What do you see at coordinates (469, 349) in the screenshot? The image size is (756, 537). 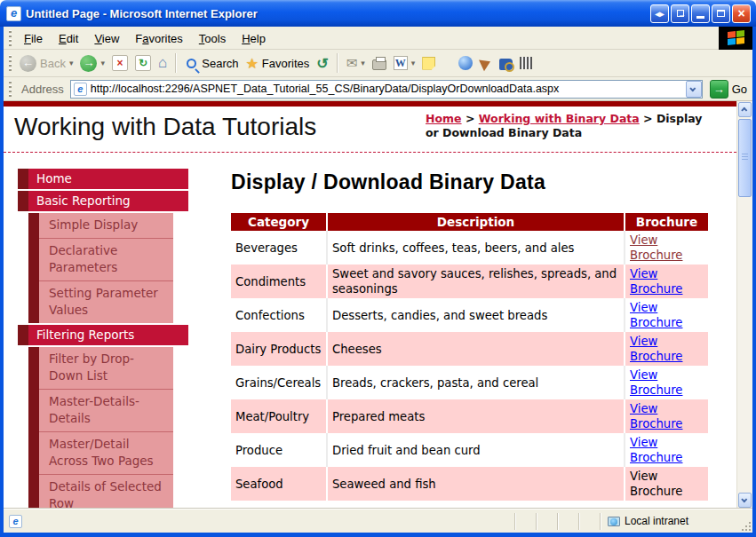 I see `table-row-dairy-products: Dairy ProductsCheesesView Brochure` at bounding box center [469, 349].